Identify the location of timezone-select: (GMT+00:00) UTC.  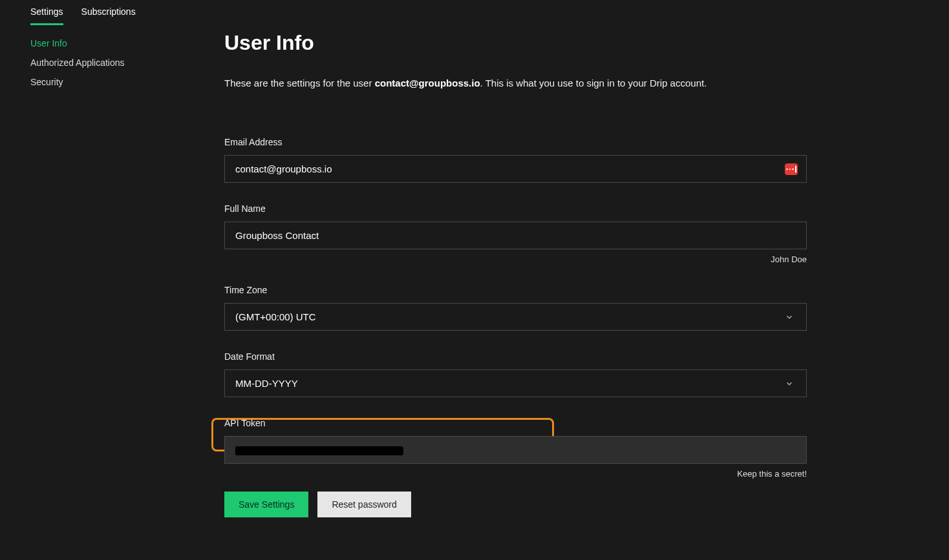
(516, 316).